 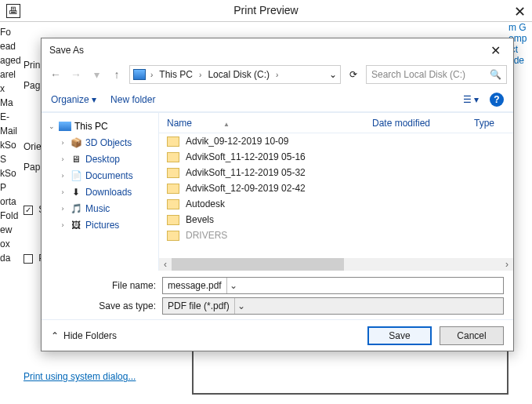 I want to click on scroll-thumb, so click(x=258, y=264).